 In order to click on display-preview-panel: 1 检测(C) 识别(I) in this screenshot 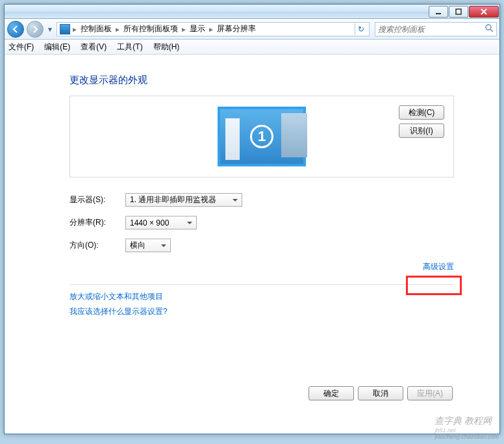, I will do `click(262, 137)`.